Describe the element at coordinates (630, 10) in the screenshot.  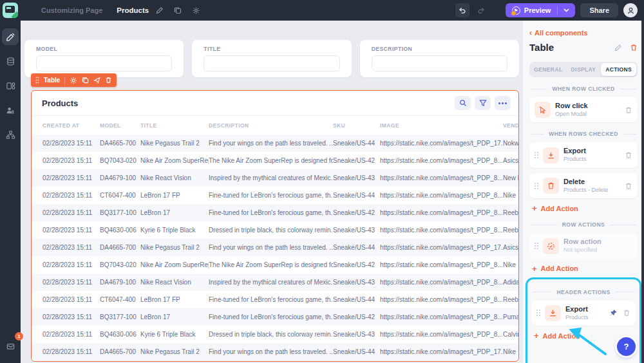
I see `user-avatar` at that location.